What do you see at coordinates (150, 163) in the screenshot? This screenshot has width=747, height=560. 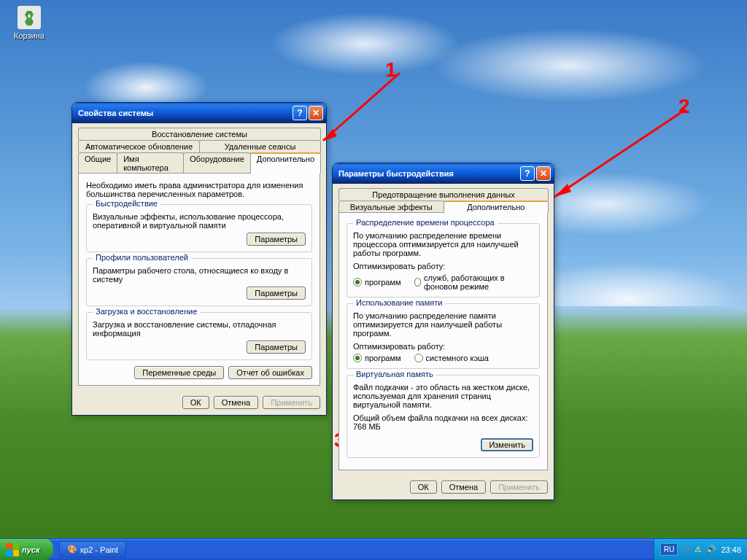 I see `tab-computer-name: Имя компьютера` at bounding box center [150, 163].